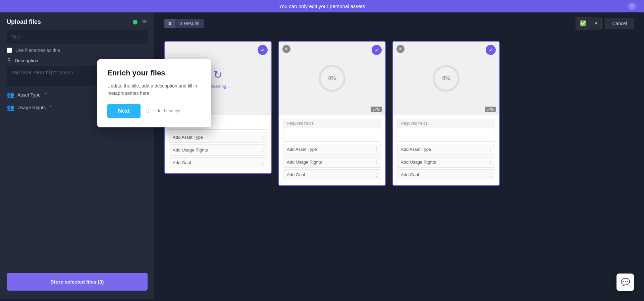 This screenshot has height=301, width=644. I want to click on top-banner: You can only edit your personal assets ×, so click(322, 6).